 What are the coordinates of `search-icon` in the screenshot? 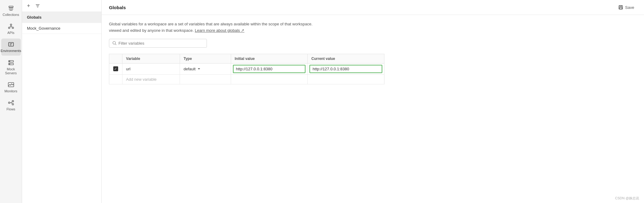 It's located at (114, 43).